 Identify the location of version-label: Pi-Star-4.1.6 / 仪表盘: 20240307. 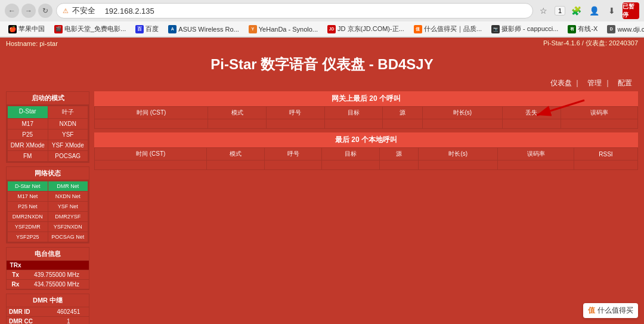
(590, 43).